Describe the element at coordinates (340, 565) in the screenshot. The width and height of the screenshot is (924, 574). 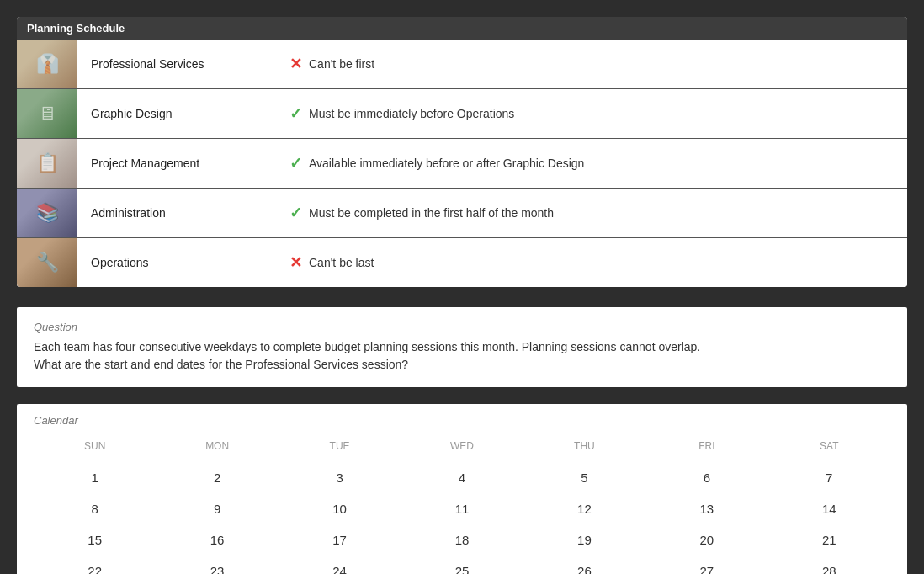
I see `calendar-day-cell: 24` at that location.